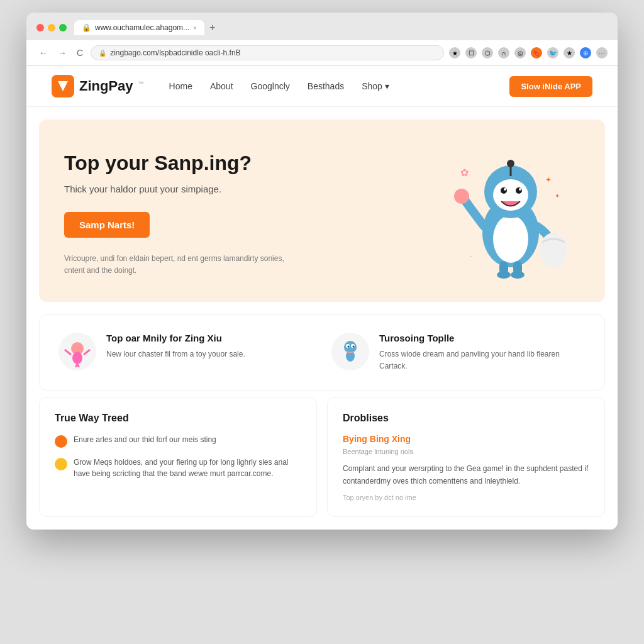 This screenshot has height=644, width=644. I want to click on nav-about: About, so click(221, 86).